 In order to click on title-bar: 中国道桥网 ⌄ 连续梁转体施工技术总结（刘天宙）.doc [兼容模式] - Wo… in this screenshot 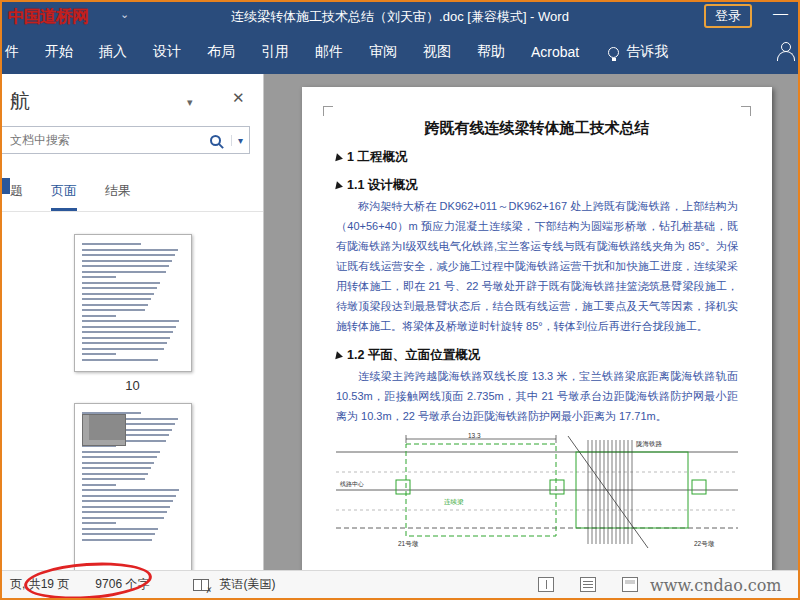, I will do `click(400, 16)`.